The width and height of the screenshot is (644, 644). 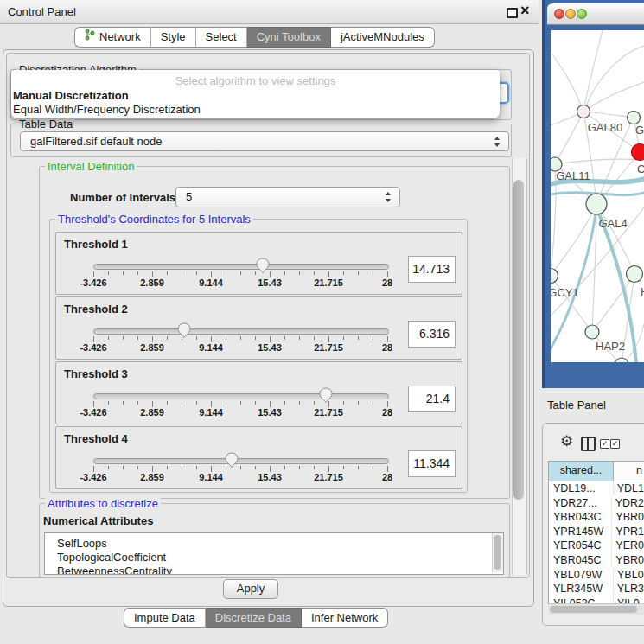 What do you see at coordinates (274, 558) in the screenshot?
I see `attribute-item-topologicalcoefficient: TopologicalCoefficient` at bounding box center [274, 558].